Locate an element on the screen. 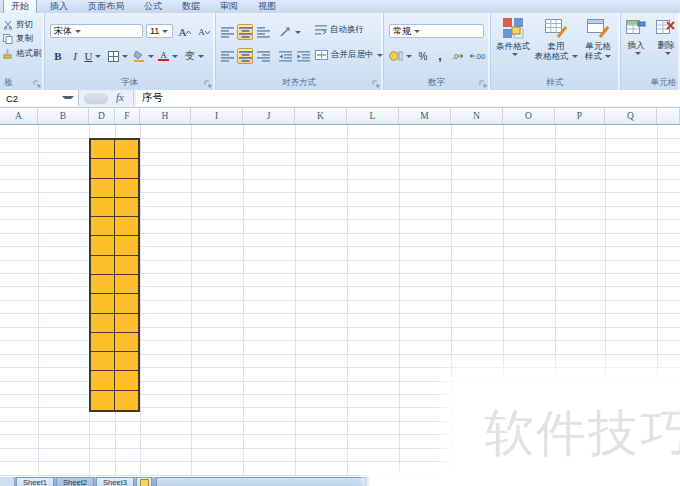 Image resolution: width=680 pixels, height=486 pixels. font-size-select: 11 is located at coordinates (160, 31).